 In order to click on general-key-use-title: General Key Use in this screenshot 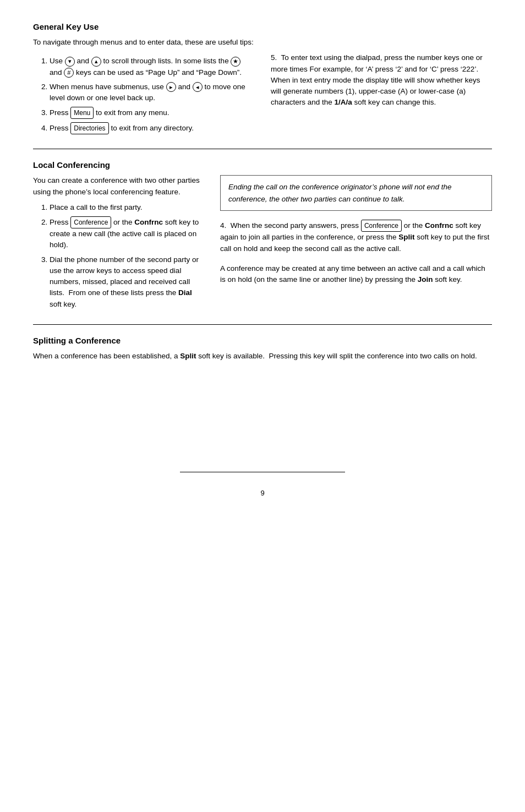, I will do `click(262, 26)`.